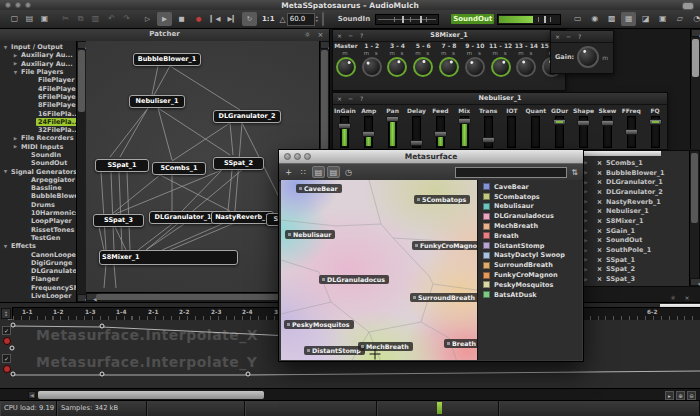  I want to click on save-button: ▣, so click(44, 19).